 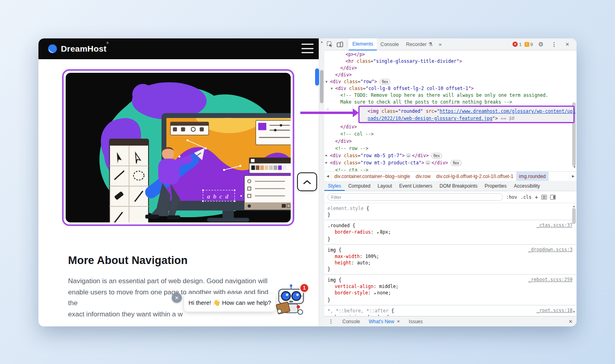 I want to click on stylesheet-source-link: _reboot.scss:259, so click(x=550, y=280).